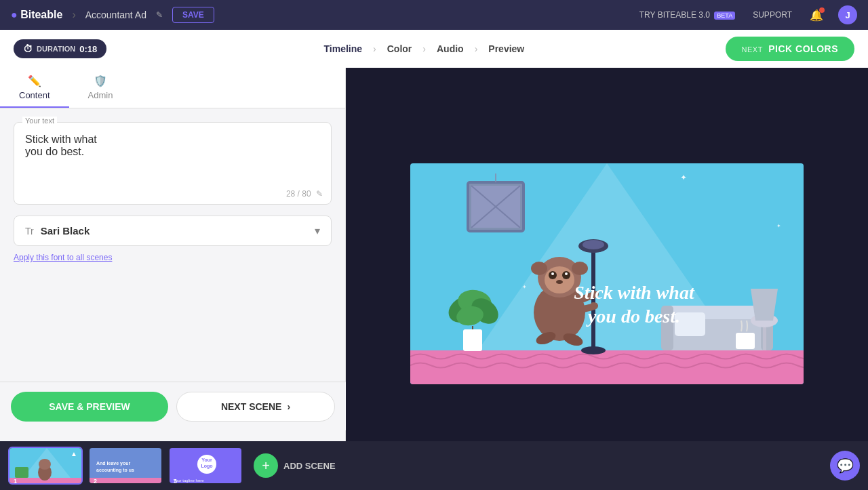 This screenshot has width=868, height=490. I want to click on edit-pencil-icon: ✎, so click(319, 194).